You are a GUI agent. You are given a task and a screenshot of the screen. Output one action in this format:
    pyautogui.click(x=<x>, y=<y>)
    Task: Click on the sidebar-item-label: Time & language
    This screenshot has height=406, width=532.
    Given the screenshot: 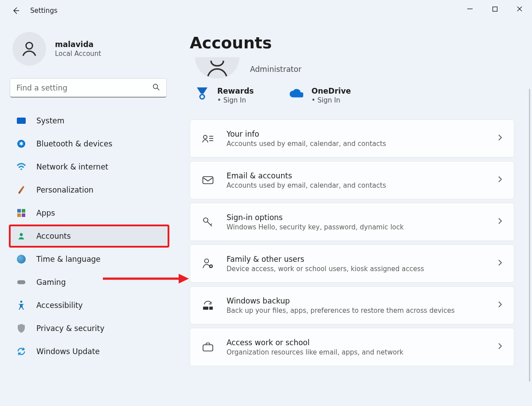 What is the action you would take?
    pyautogui.click(x=68, y=259)
    